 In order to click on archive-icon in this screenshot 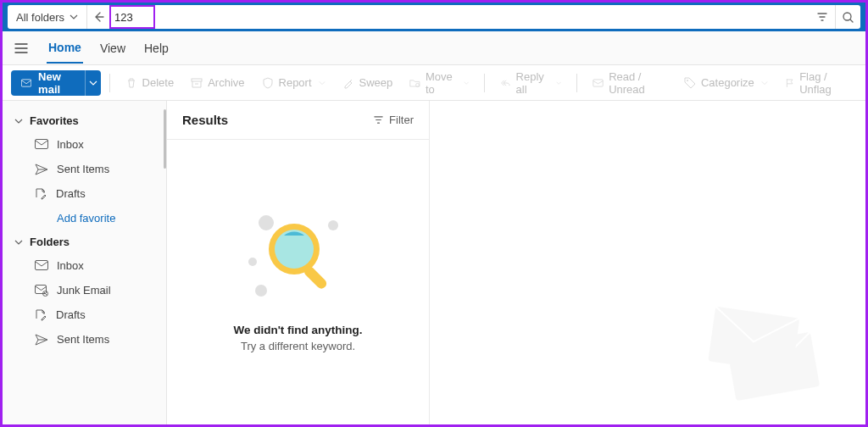, I will do `click(197, 83)`.